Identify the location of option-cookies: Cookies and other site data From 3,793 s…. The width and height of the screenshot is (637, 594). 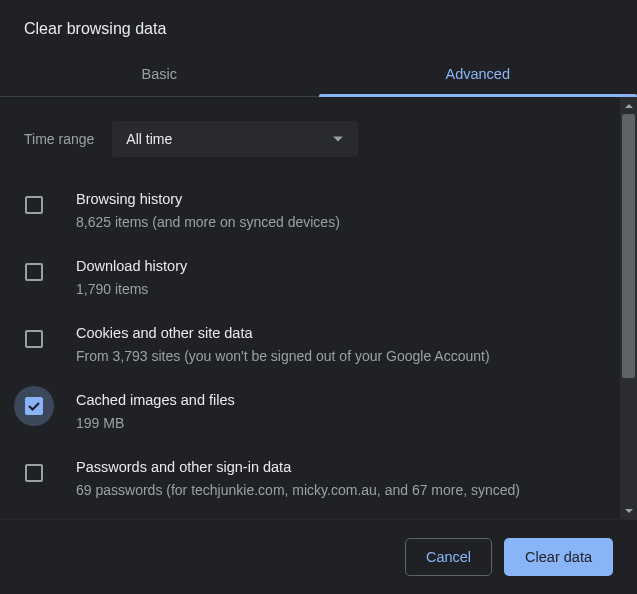
(308, 344).